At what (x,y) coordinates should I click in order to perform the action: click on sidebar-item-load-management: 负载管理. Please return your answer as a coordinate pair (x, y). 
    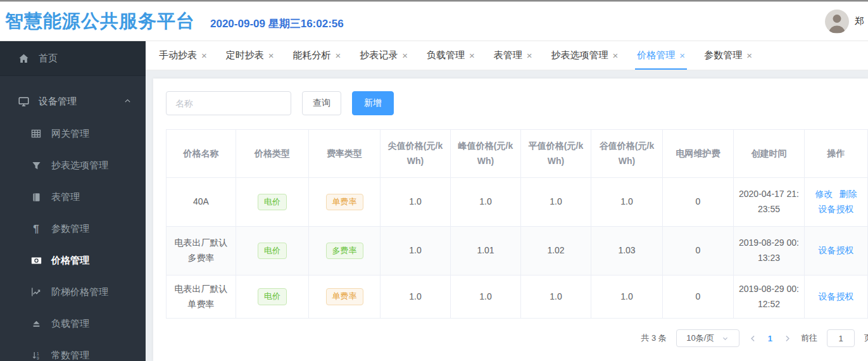
    Looking at the image, I should click on (73, 324).